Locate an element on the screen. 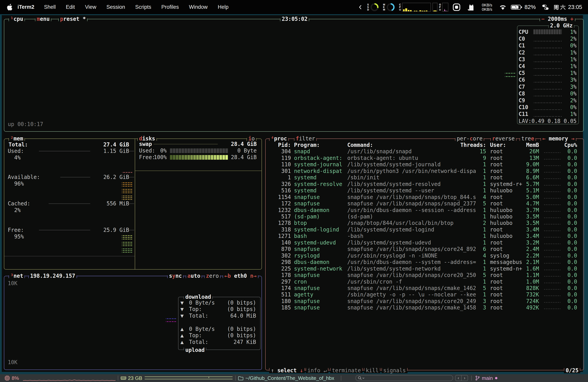 This screenshot has height=382, width=588. proc-selection-count: 0/25 is located at coordinates (572, 370).